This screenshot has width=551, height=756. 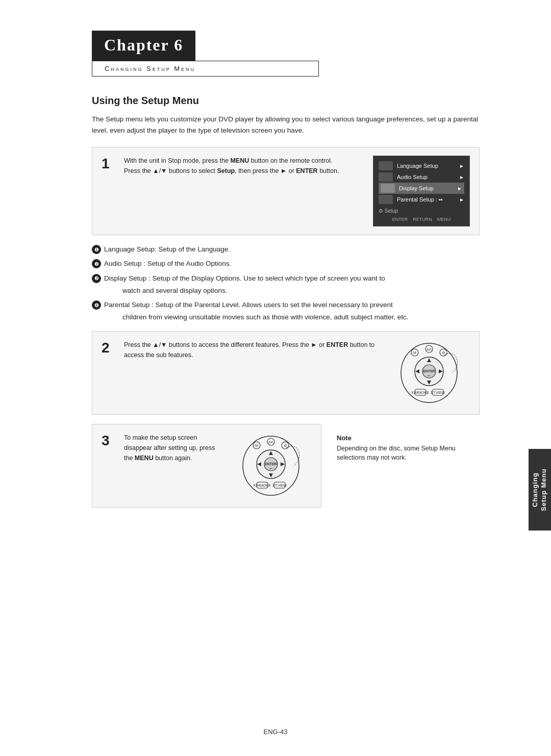 I want to click on bullet-item-2: ❷ Audio Setup : Setup of the Audio Optio…, so click(x=286, y=264).